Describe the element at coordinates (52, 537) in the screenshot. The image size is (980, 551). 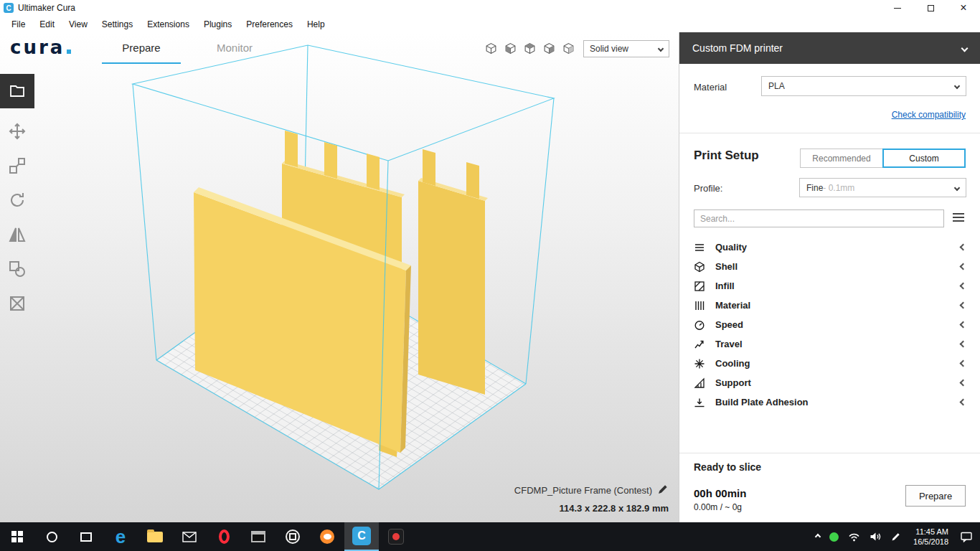
I see `cortana-button` at that location.